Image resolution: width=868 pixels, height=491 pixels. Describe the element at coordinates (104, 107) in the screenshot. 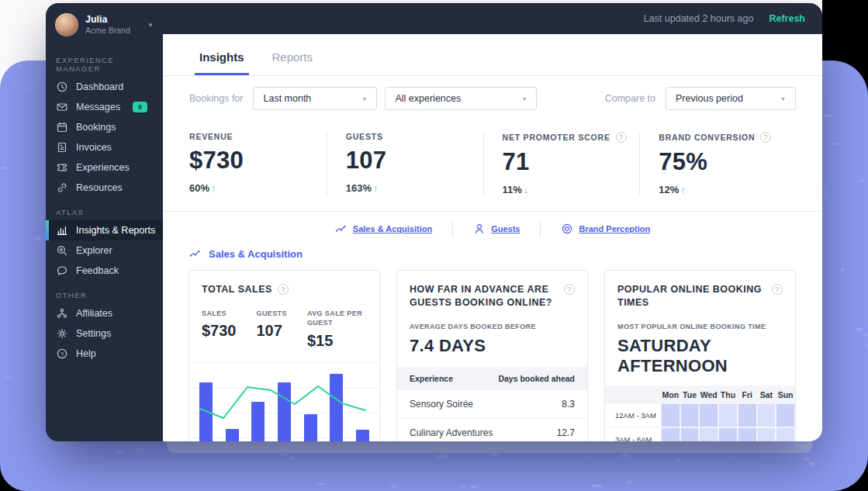

I see `sidebar-item-messages: Messages6` at that location.